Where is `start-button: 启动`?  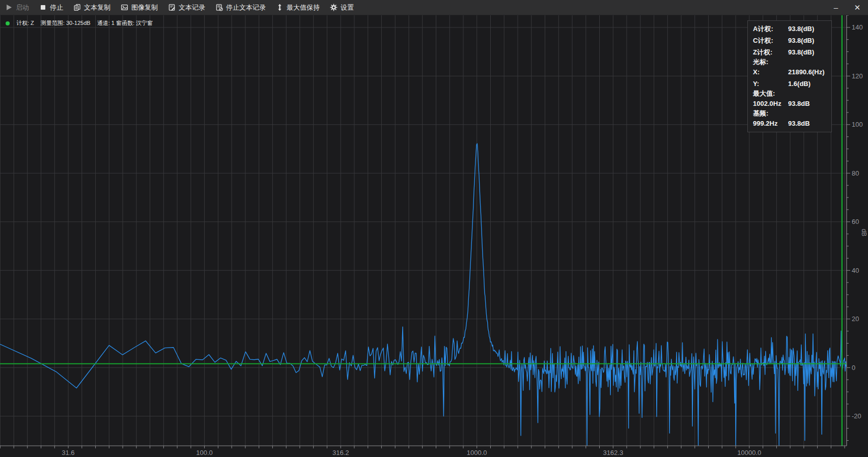 start-button: 启动 is located at coordinates (17, 8).